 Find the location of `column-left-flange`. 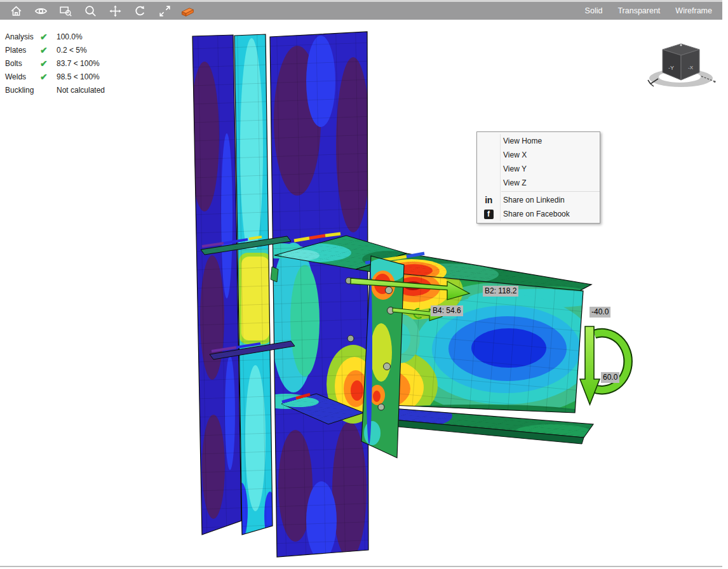

column-left-flange is located at coordinates (216, 284).